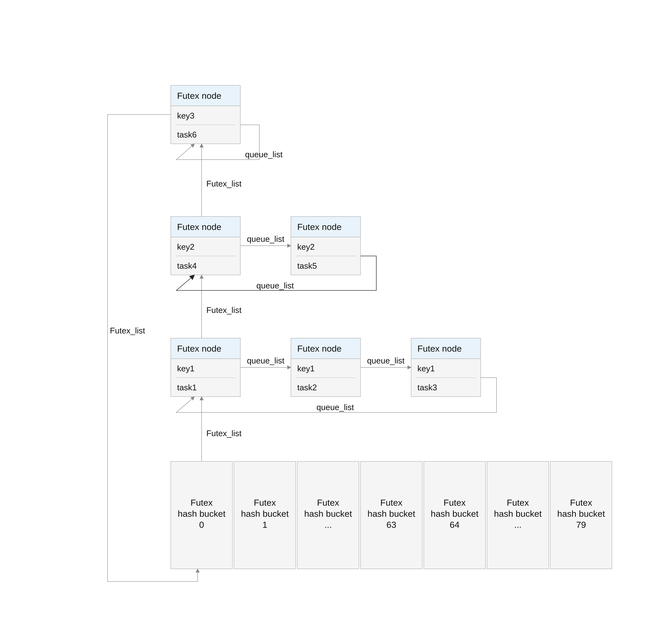  What do you see at coordinates (391, 515) in the screenshot?
I see `hash-bucket-row: Futex hash bucket 0 Futex hash bucket 1 …` at bounding box center [391, 515].